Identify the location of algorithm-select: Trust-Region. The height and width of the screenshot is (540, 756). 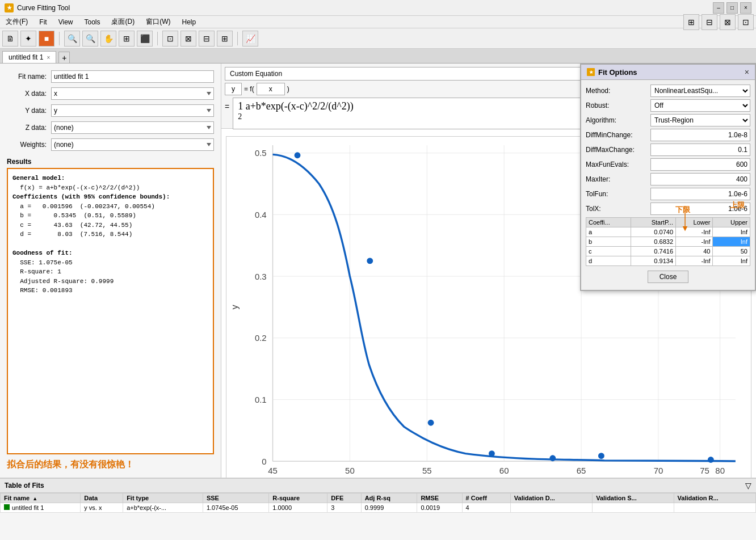
(700, 120).